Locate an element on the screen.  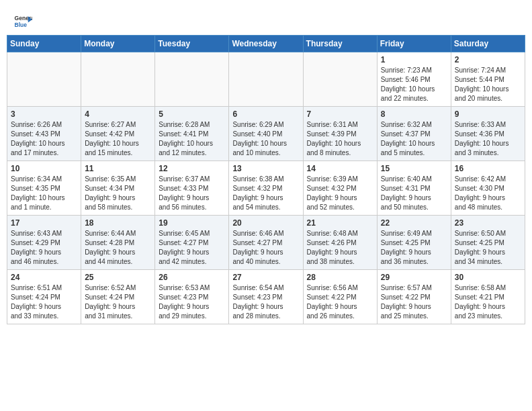
weekday-header-row: SundayMondayTuesdayWednesdayThursdayFrid… is located at coordinates (266, 44).